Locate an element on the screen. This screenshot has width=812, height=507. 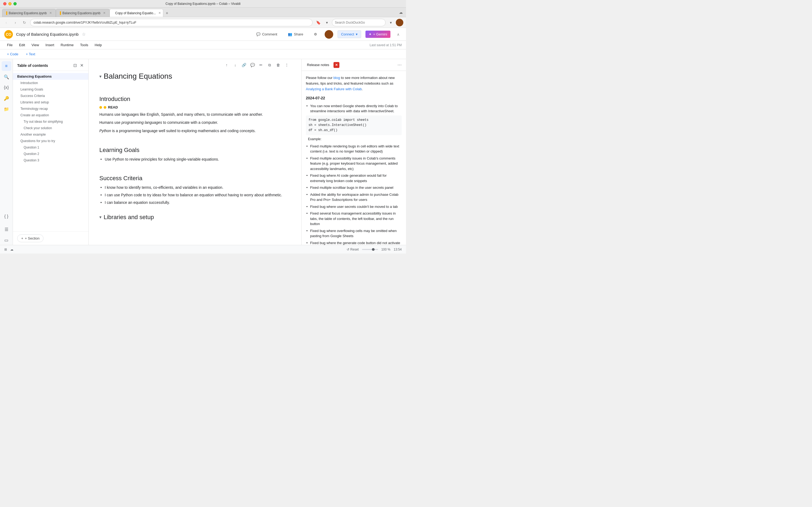
back-button: ‹ is located at coordinates (6, 23).